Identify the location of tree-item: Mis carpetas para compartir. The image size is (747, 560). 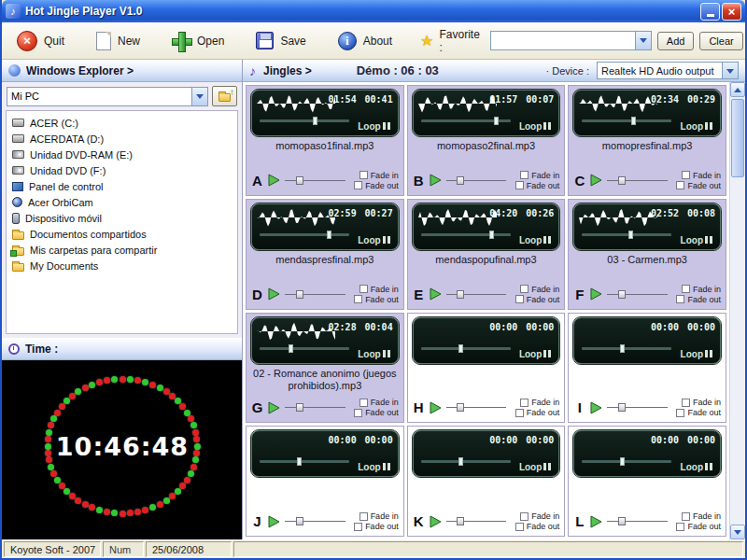
(121, 250).